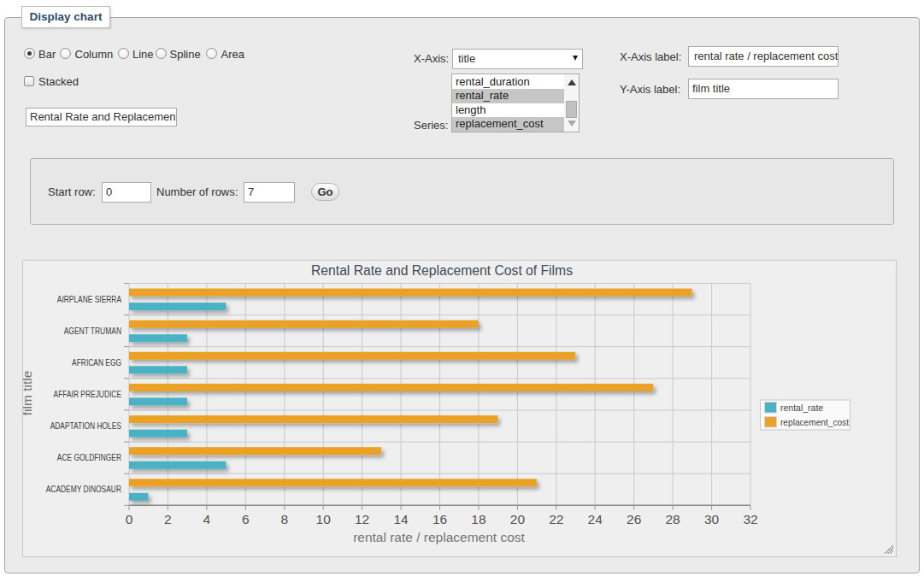 This screenshot has height=582, width=924. What do you see at coordinates (362, 520) in the screenshot?
I see `svg-text: 12` at bounding box center [362, 520].